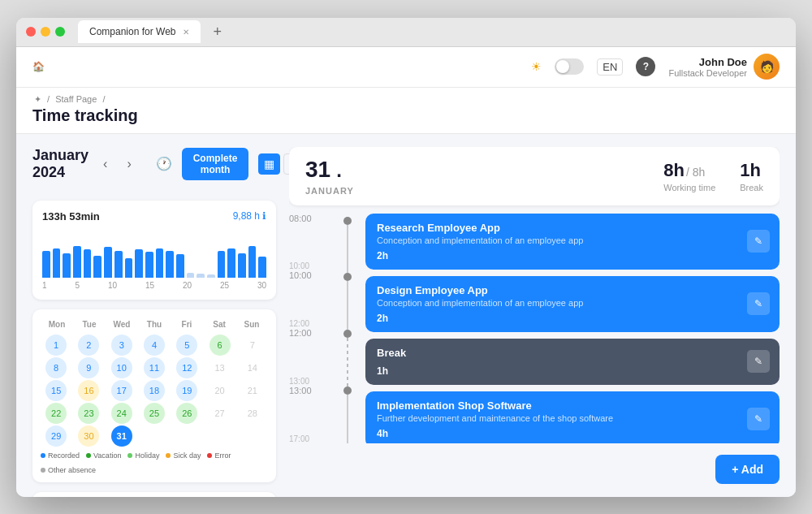 This screenshot has height=514, width=812. I want to click on cal-day-22: 22, so click(56, 413).